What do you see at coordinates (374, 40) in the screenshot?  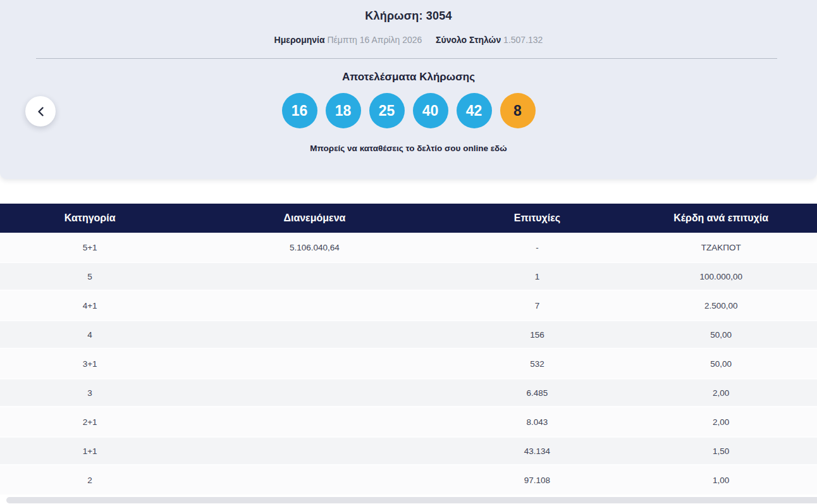 I see `date-value: Πέμπτη 16 Απρίλη 2026` at bounding box center [374, 40].